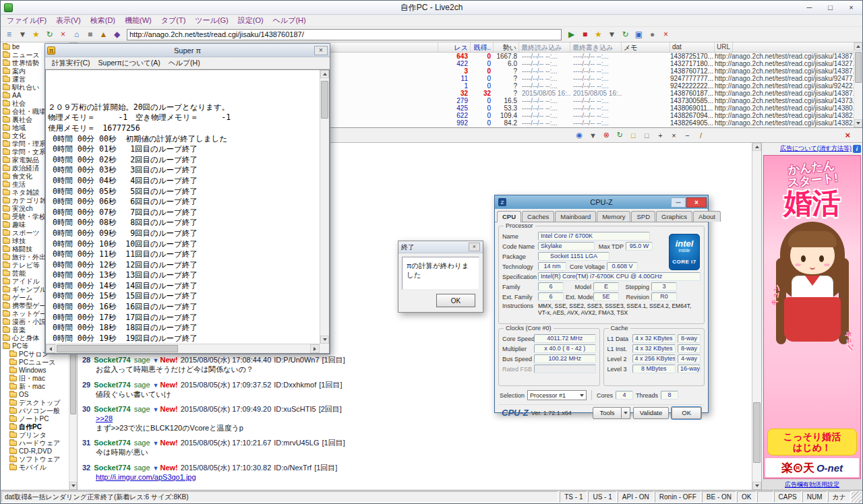 This screenshot has height=504, width=863. I want to click on stop-icon: ×, so click(63, 34).